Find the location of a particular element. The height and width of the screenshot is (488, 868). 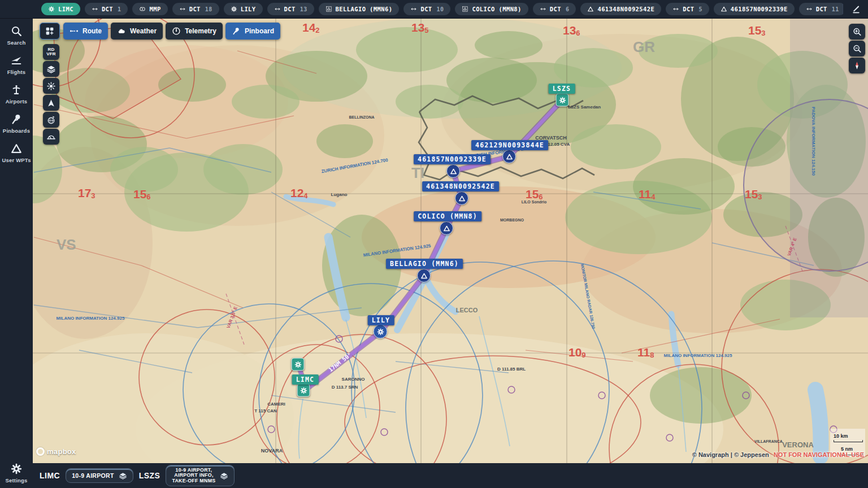

waypoint-label-limc: LIMC is located at coordinates (305, 380).